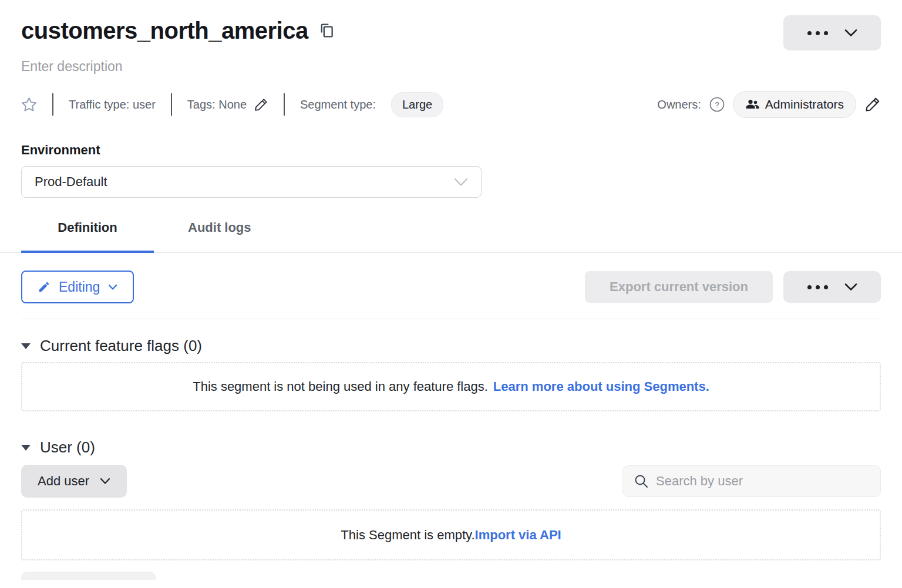 The image size is (902, 588). Describe the element at coordinates (217, 104) in the screenshot. I see `tags-label: Tags: None` at that location.